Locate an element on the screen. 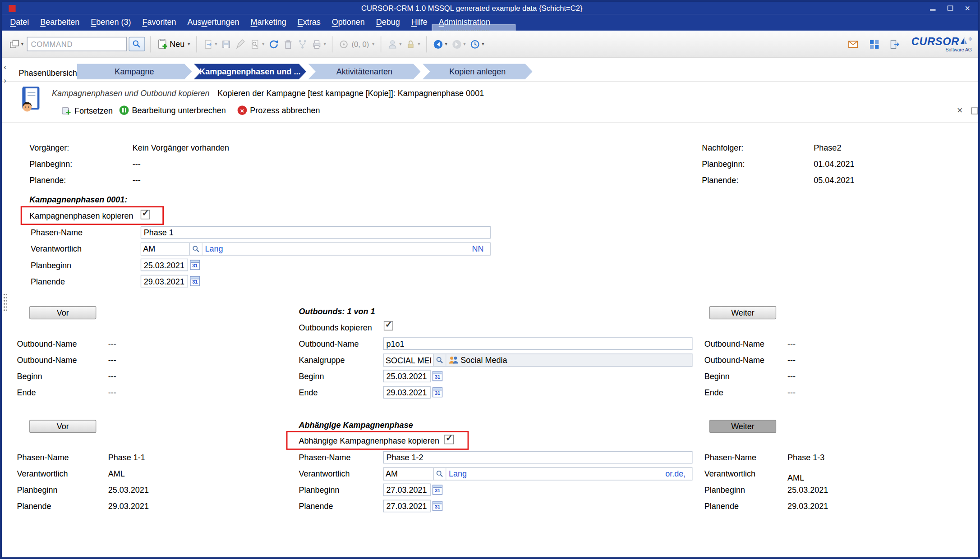 Image resolution: width=980 pixels, height=559 pixels. scroll-left-chevron: ‹ is located at coordinates (5, 67).